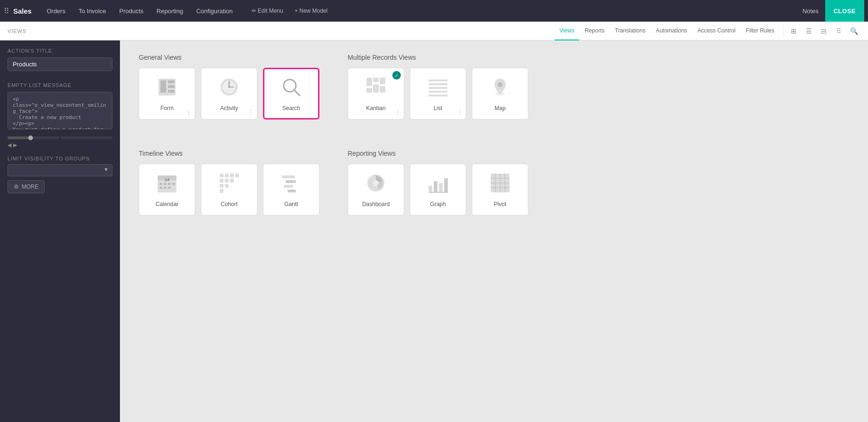 The image size is (868, 422). I want to click on gantt-icon, so click(291, 185).